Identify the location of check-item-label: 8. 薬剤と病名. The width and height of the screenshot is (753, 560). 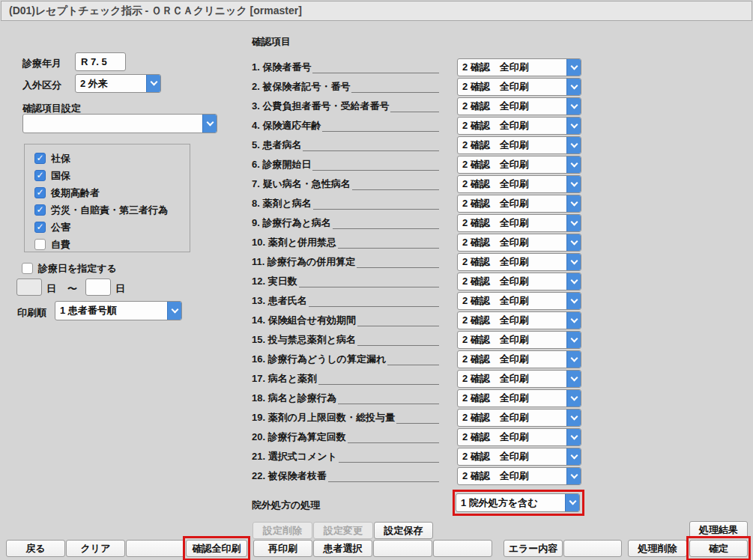
(345, 204).